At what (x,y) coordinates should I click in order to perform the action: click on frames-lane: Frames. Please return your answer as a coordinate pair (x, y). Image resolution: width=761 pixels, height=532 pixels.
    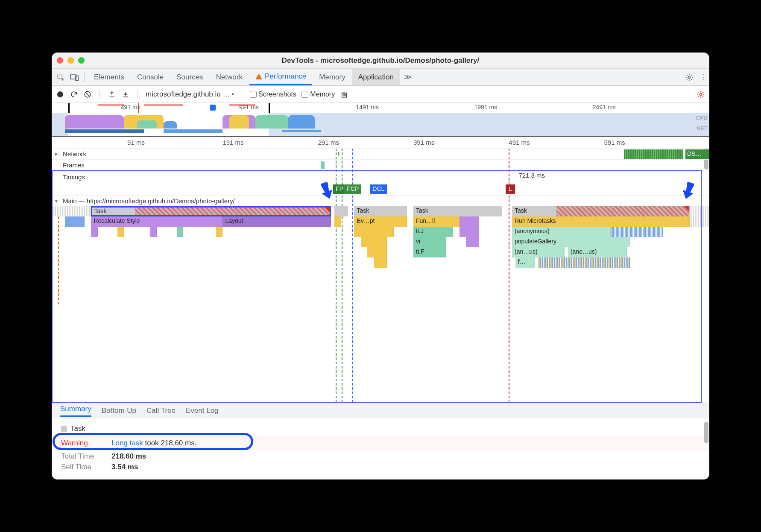
    Looking at the image, I should click on (380, 165).